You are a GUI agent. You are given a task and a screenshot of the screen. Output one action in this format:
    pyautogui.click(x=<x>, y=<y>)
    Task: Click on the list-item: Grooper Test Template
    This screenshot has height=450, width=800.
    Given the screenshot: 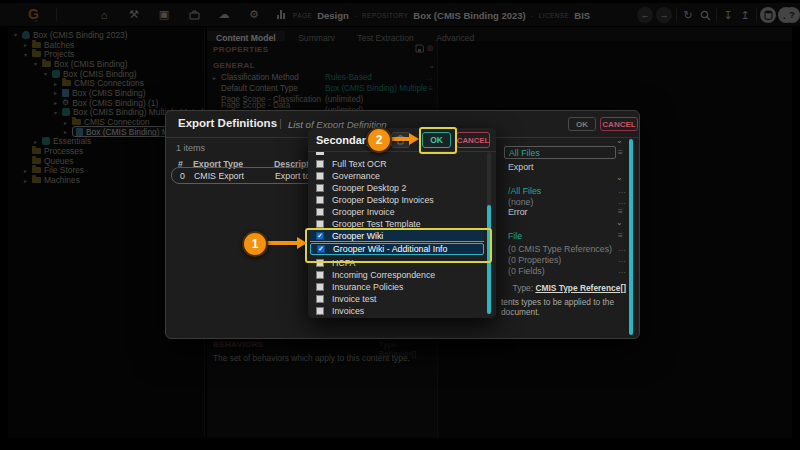 What is the action you would take?
    pyautogui.click(x=397, y=224)
    